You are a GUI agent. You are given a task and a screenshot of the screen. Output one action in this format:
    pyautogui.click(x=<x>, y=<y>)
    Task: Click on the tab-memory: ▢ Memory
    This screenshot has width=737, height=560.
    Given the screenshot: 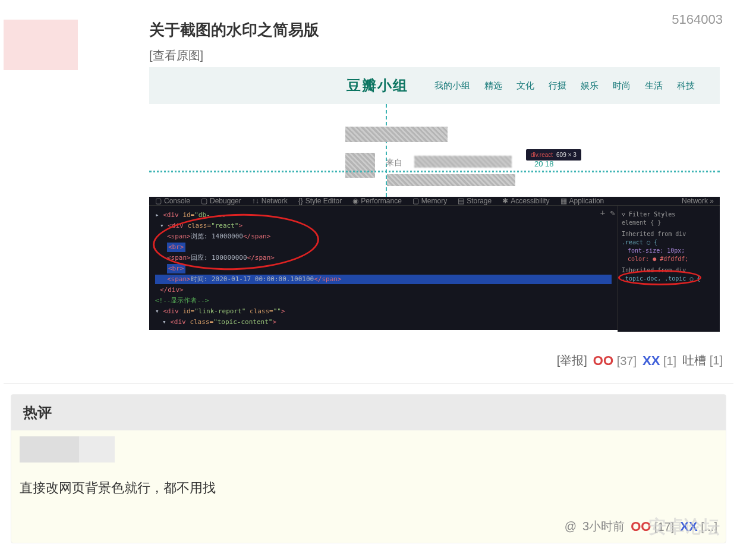 What is the action you would take?
    pyautogui.click(x=430, y=201)
    